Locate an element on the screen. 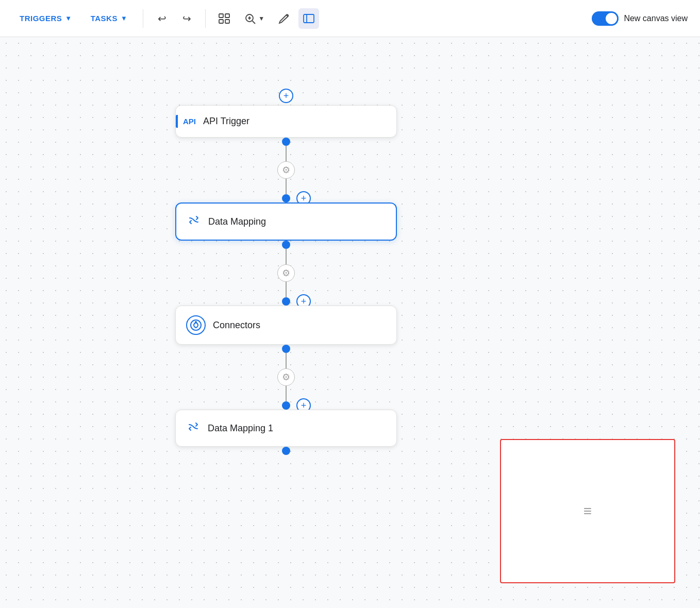 The image size is (700, 608). data-mapping-1-label: Data Mapping 1 is located at coordinates (240, 429).